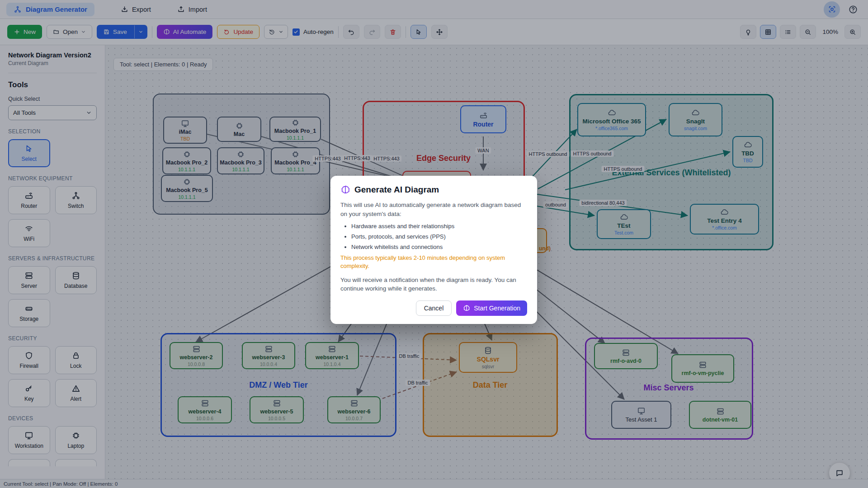 This screenshot has width=868, height=488. I want to click on start-generation-button: Start Generation, so click(492, 308).